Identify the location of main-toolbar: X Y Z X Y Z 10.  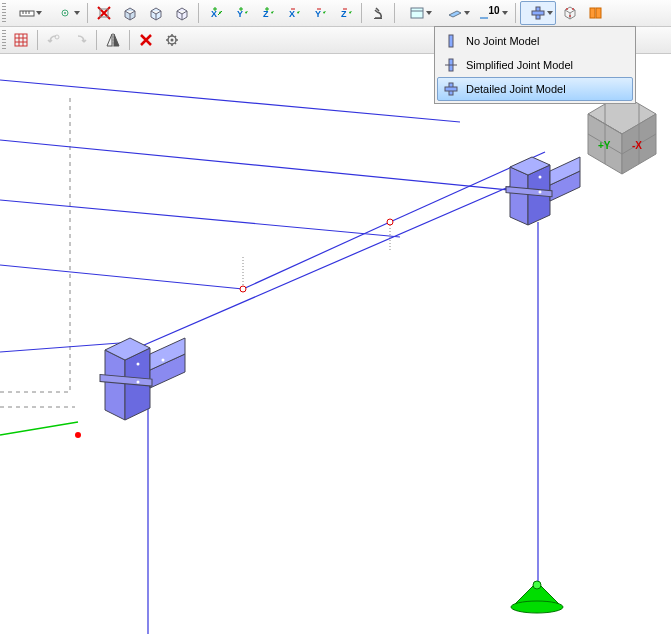
(336, 14).